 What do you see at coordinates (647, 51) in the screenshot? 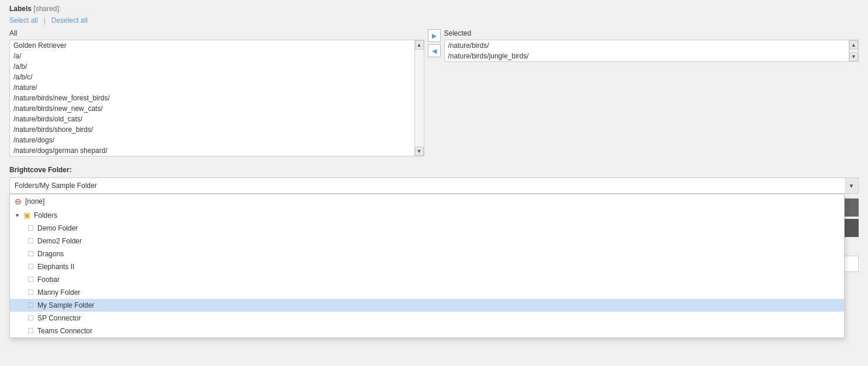
I see `selected-list-scroll: /nature/birds/ /nature/birds/jungle_bird…` at bounding box center [647, 51].